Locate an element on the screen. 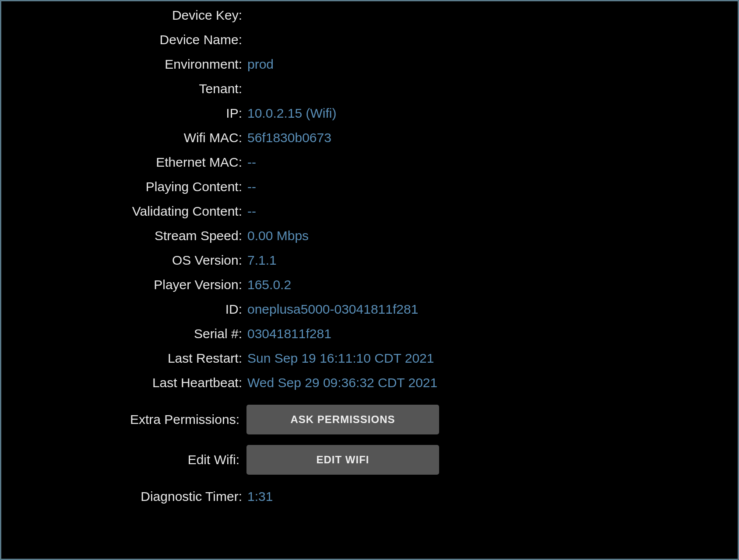 The height and width of the screenshot is (560, 739). edit-wifi-button: EDIT WIFI is located at coordinates (343, 460).